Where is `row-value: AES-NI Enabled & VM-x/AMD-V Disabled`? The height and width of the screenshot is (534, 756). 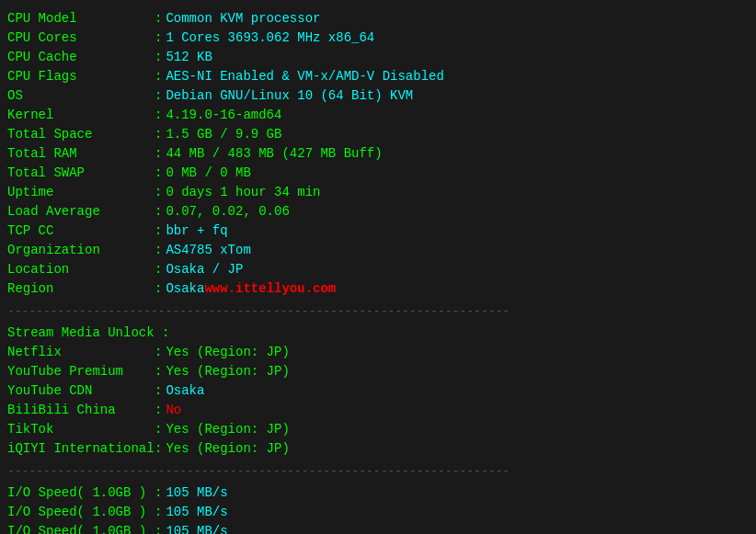
row-value: AES-NI Enabled & VM-x/AMD-V Disabled is located at coordinates (304, 77).